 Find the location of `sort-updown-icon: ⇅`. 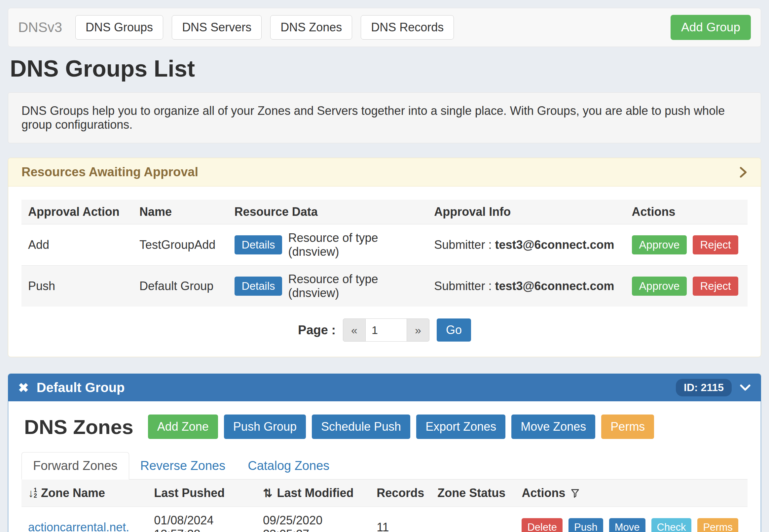

sort-updown-icon: ⇅ is located at coordinates (268, 493).